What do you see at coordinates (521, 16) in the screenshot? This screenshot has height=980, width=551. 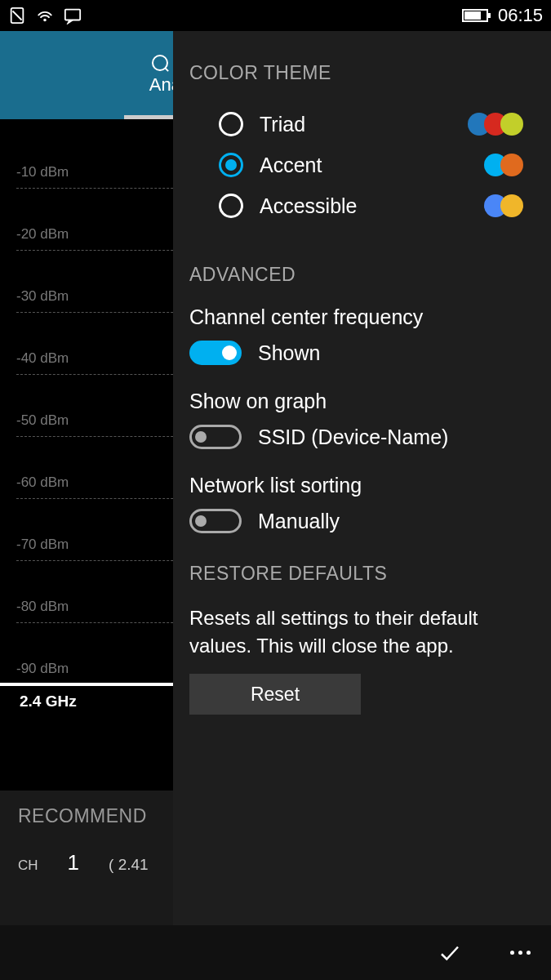 I see `status-time: 06:15` at bounding box center [521, 16].